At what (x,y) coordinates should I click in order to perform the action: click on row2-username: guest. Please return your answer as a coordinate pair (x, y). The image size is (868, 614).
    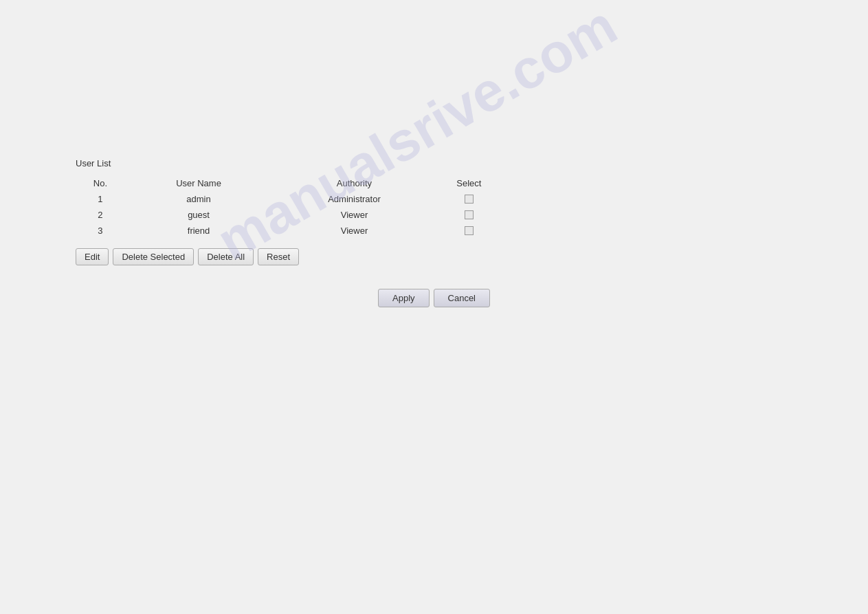
    Looking at the image, I should click on (199, 215).